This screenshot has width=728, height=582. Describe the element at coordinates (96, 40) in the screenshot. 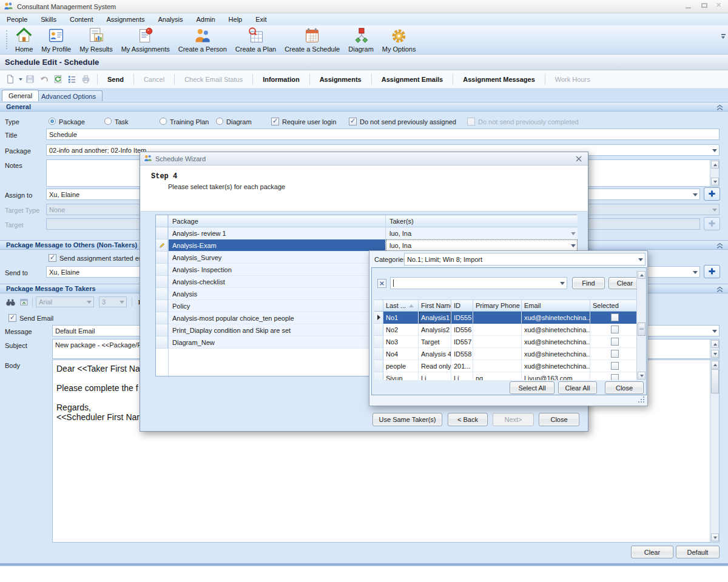

I see `toolbar-my-results-button: My Results` at that location.